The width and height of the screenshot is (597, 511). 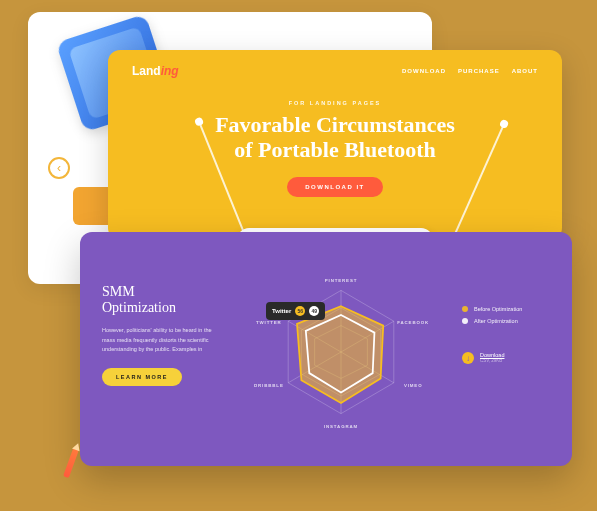 I want to click on tooltip-value-before: 56, so click(x=300, y=311).